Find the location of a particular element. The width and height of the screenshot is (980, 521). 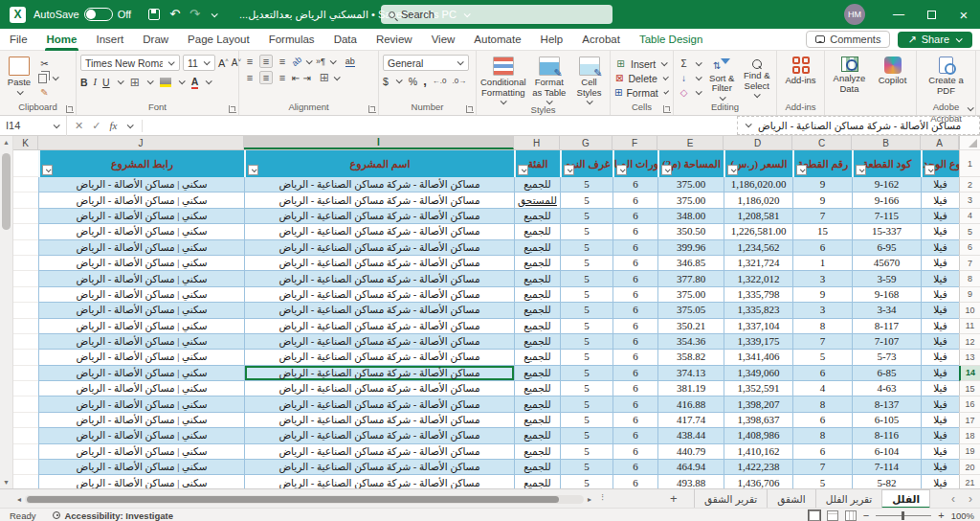

function-dropdown-icon is located at coordinates (130, 125).